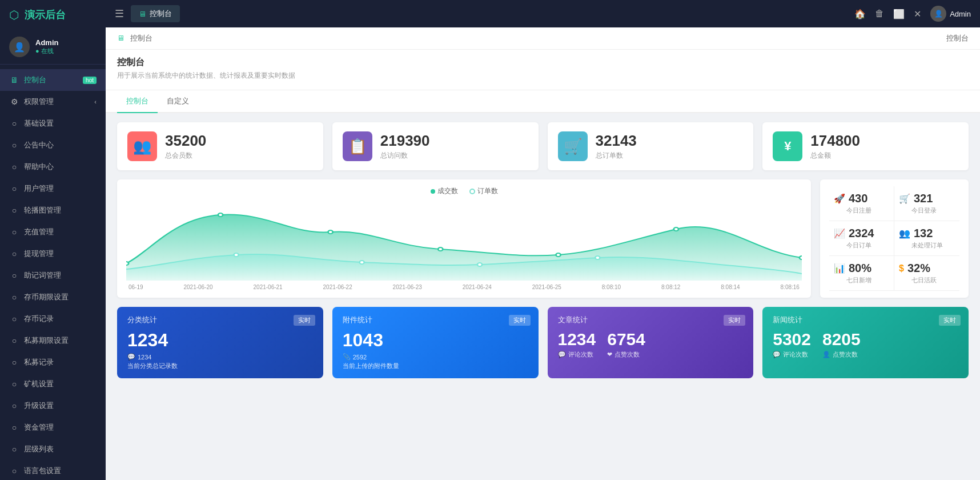 The width and height of the screenshot is (980, 480). What do you see at coordinates (53, 145) in the screenshot?
I see `sidebar-item-announce: ○ 公告中心` at bounding box center [53, 145].